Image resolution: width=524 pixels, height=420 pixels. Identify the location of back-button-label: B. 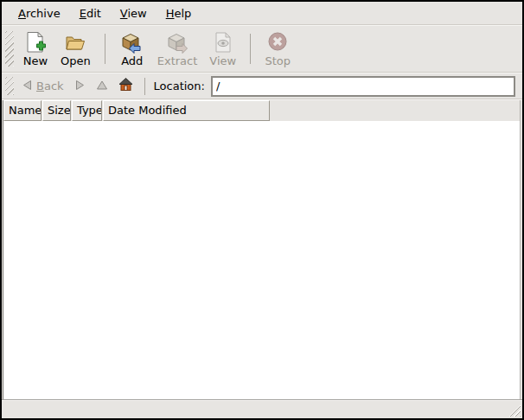
(40, 86).